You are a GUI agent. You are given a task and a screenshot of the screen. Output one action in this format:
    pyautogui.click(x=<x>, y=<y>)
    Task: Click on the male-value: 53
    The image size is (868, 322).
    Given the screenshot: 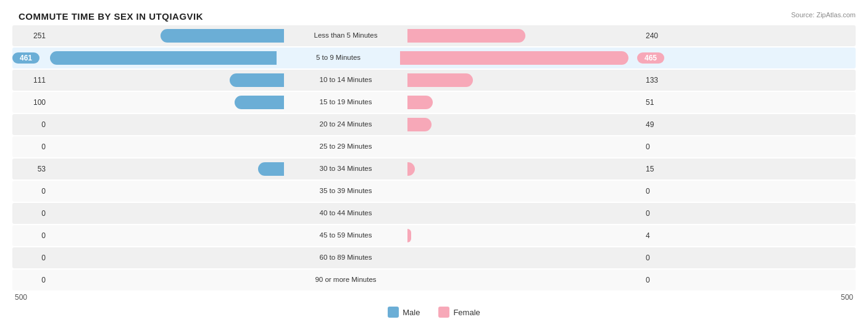 What is the action you would take?
    pyautogui.click(x=31, y=169)
    